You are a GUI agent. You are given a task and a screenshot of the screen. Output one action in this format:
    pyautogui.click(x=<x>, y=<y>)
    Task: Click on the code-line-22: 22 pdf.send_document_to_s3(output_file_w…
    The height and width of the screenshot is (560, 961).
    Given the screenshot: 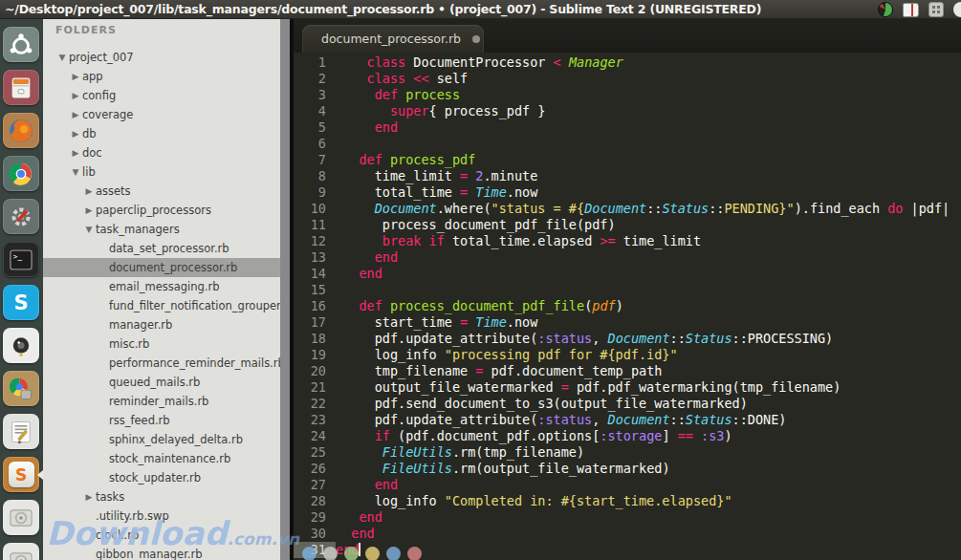 What is the action you would take?
    pyautogui.click(x=627, y=403)
    